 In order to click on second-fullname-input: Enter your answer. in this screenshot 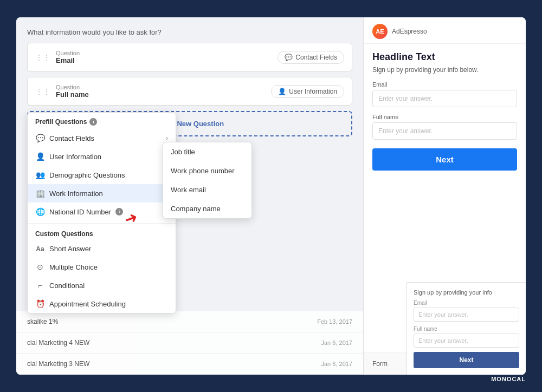, I will do `click(466, 341)`.